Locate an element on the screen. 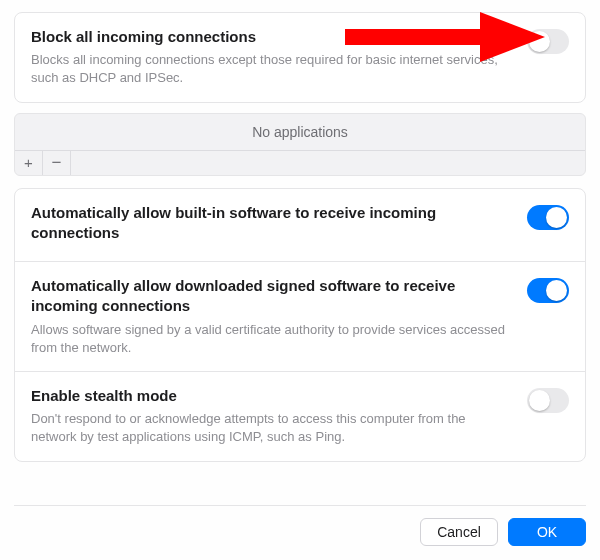 The height and width of the screenshot is (560, 600). stealth-desc: Don't respond to or acknowledge attempts… is located at coordinates (272, 428).